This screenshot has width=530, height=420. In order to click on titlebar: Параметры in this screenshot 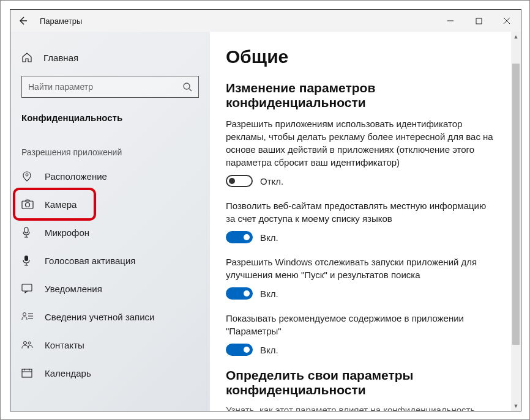, I will do `click(266, 21)`.